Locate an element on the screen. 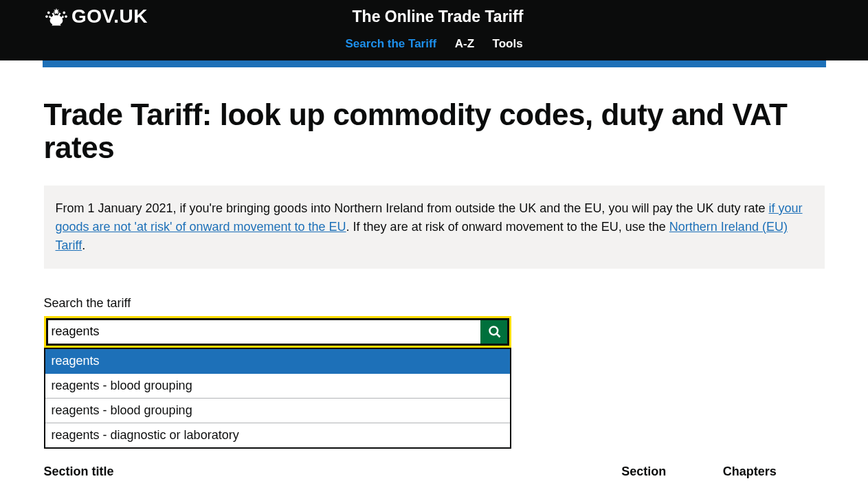  search-wrapper: Search the tariff reagents reagents - bl… is located at coordinates (278, 322).